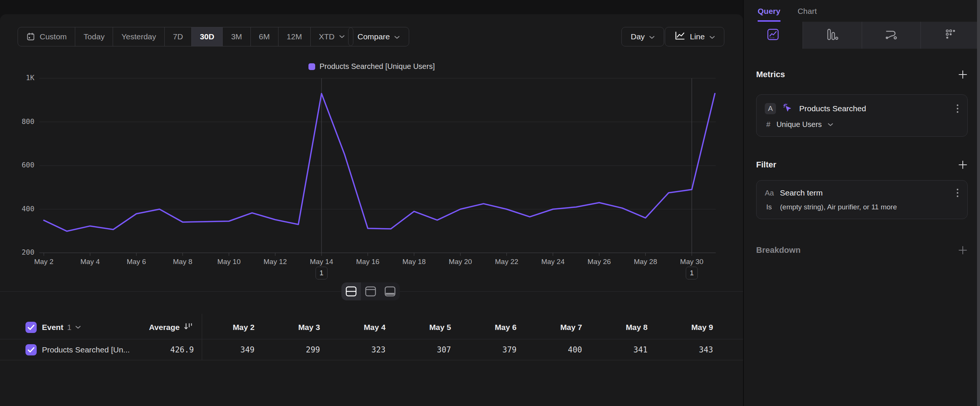  What do you see at coordinates (769, 193) in the screenshot?
I see `text-property-icon: Aa` at bounding box center [769, 193].